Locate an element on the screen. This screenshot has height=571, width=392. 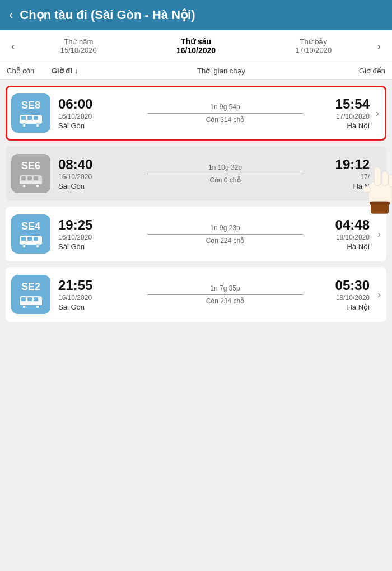
back-button: ‹ is located at coordinates (11, 15).